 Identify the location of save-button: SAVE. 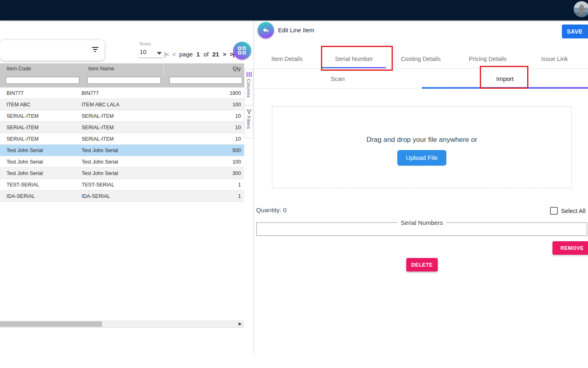
(575, 31).